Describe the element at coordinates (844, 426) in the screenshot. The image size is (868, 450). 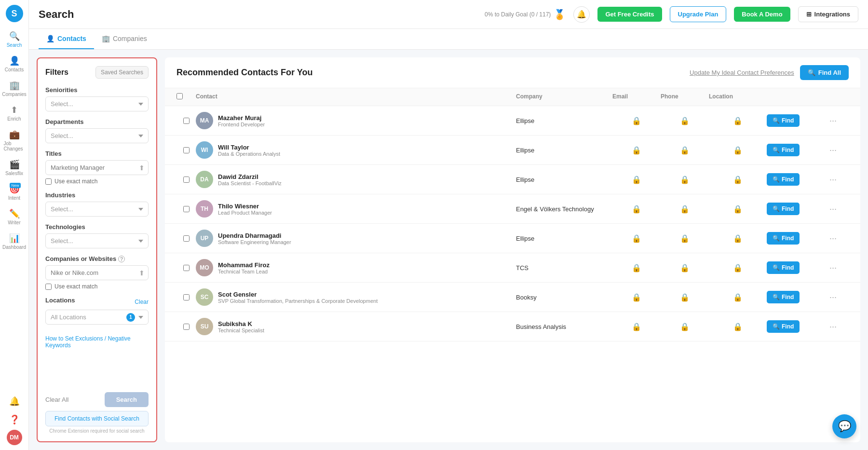
I see `chat-button: 💬` at that location.